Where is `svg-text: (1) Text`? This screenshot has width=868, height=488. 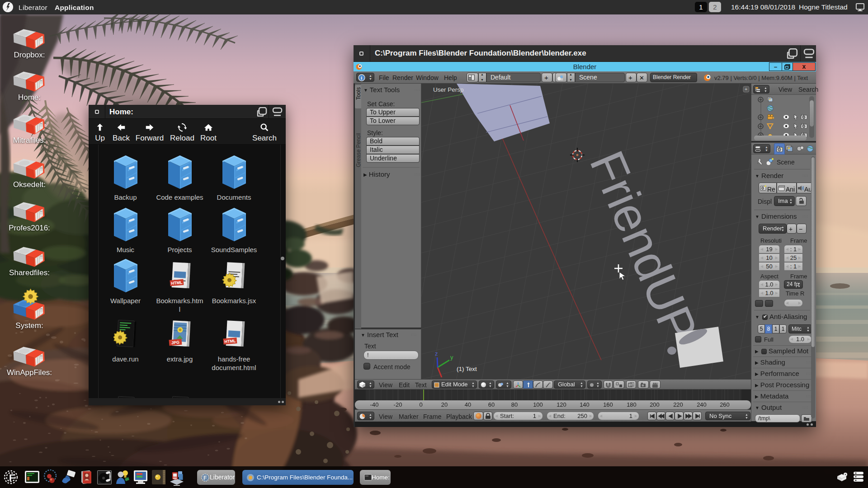
svg-text: (1) Text is located at coordinates (467, 369).